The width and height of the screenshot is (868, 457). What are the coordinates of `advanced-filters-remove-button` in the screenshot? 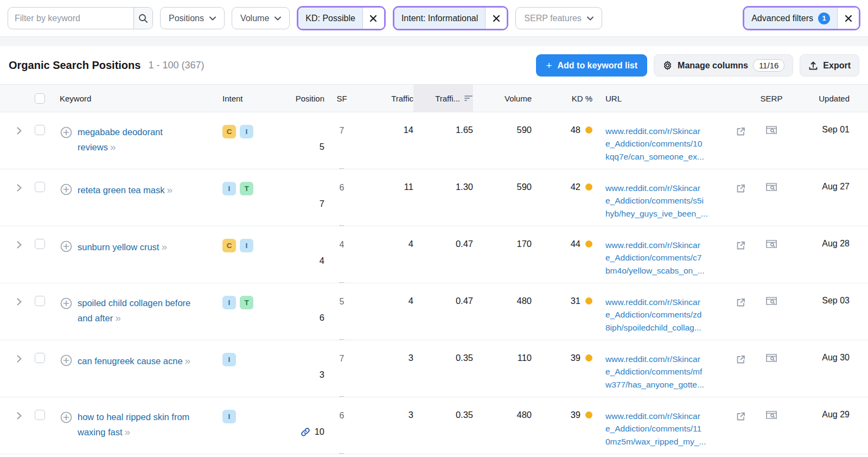 It's located at (848, 18).